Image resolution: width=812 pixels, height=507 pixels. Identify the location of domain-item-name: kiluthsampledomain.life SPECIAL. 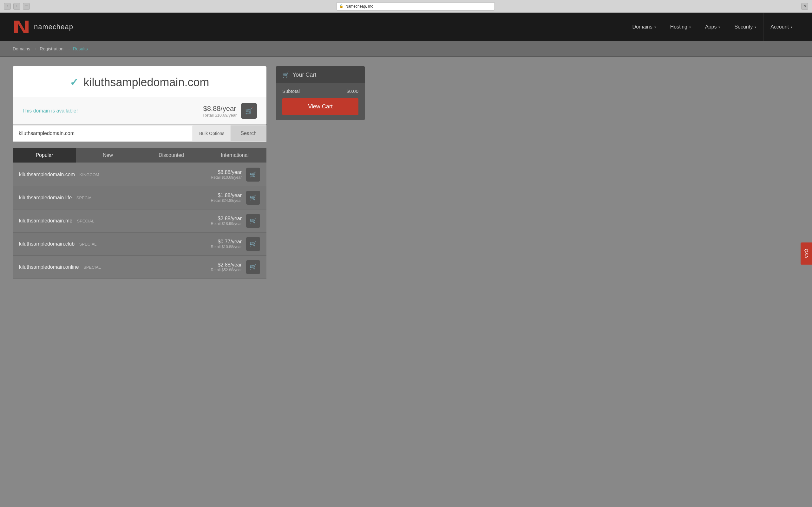
(115, 198).